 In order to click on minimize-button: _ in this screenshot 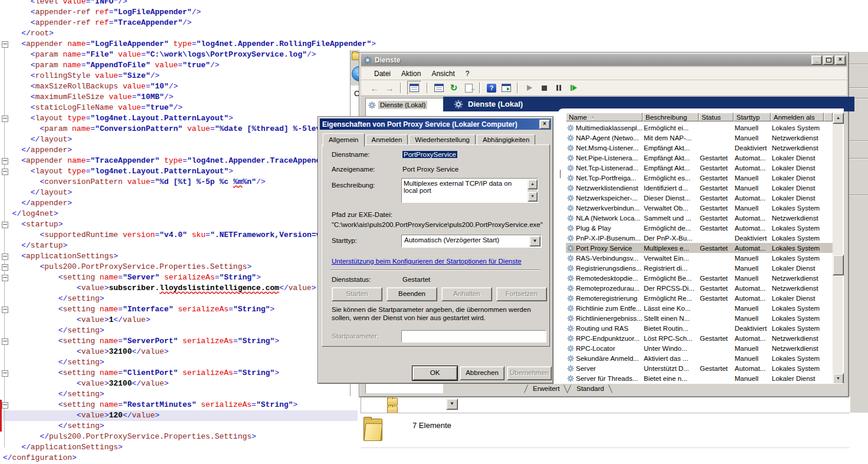, I will do `click(817, 60)`.